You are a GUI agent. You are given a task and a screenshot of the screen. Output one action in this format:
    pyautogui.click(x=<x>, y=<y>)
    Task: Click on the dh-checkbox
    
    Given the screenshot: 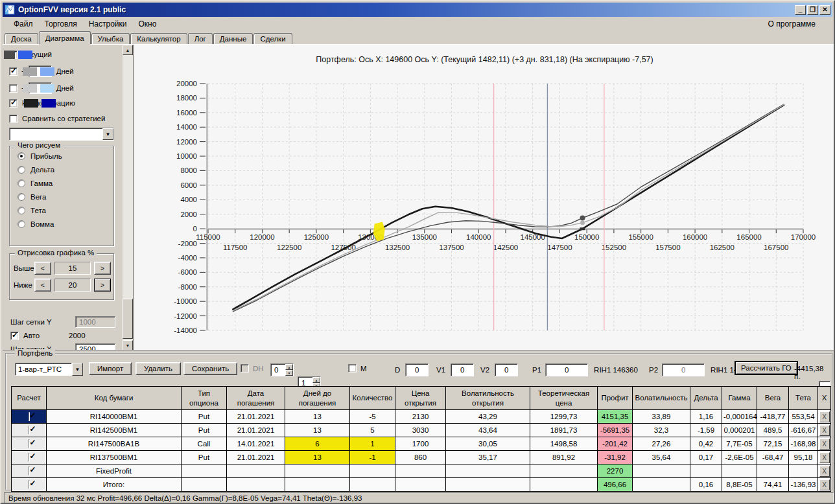 What is the action you would take?
    pyautogui.click(x=245, y=368)
    